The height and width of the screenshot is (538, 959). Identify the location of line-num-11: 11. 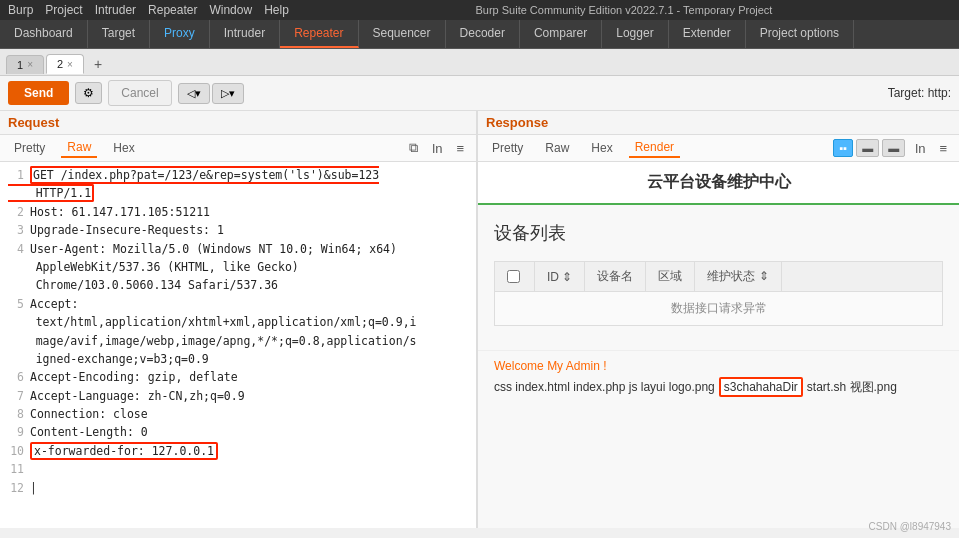
(16, 469).